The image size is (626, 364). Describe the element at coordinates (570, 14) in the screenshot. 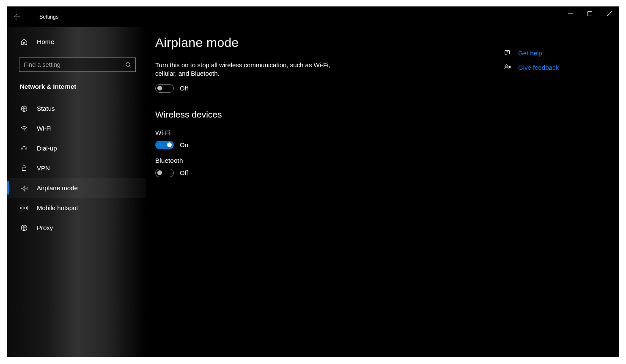

I see `minimize-button` at that location.